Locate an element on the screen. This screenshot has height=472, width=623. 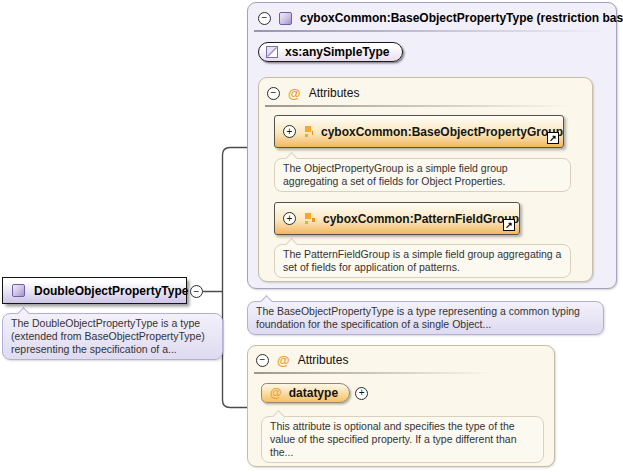
root-element-label: DoubleObjectPropertyType is located at coordinates (111, 291).